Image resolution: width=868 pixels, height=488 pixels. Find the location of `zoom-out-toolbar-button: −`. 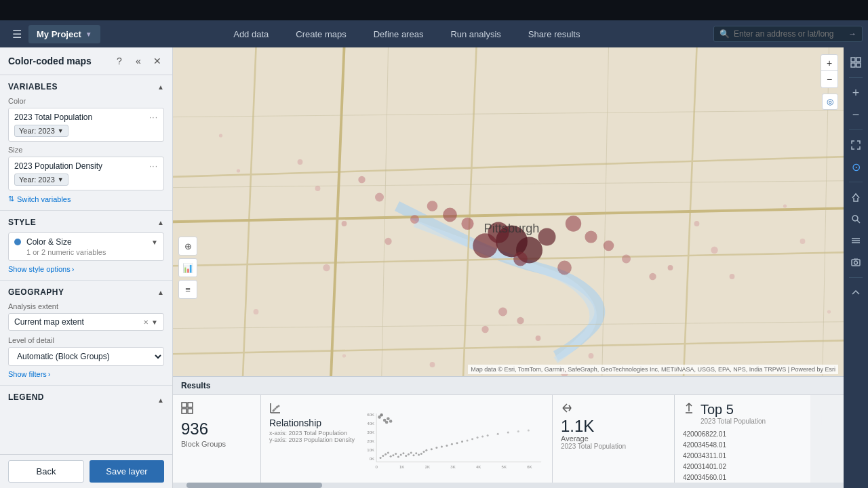

zoom-out-toolbar-button: − is located at coordinates (856, 115).